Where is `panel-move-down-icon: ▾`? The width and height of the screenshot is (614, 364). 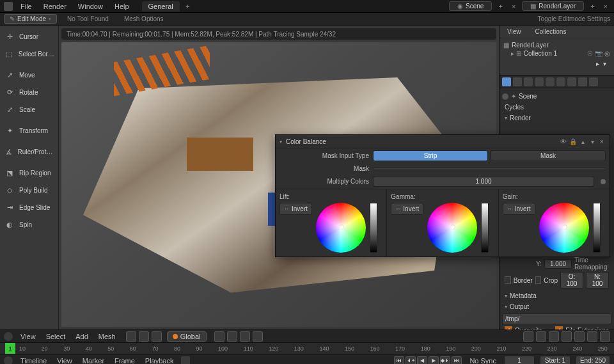
panel-move-down-icon: ▾ is located at coordinates (592, 141).